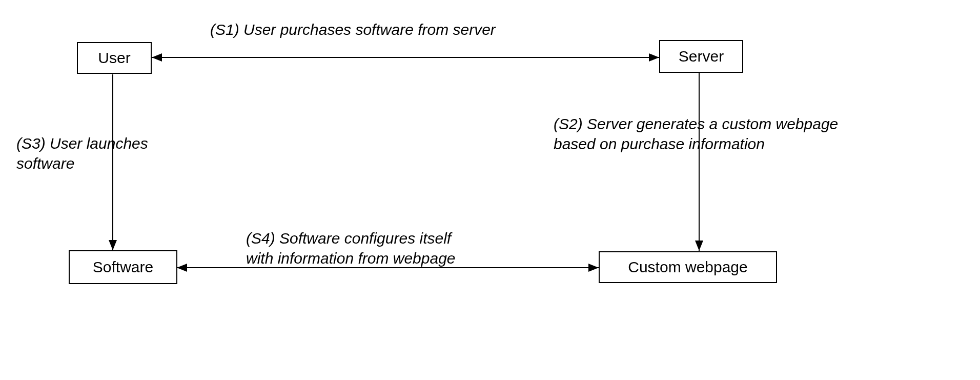 The image size is (980, 380). I want to click on edge-label-s3-line2: software, so click(82, 163).